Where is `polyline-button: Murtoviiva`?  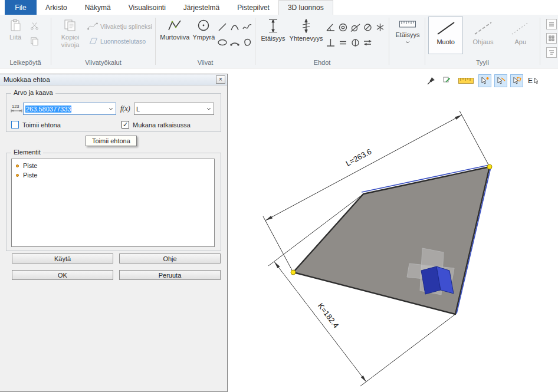
polyline-button: Murtoviiva is located at coordinates (175, 36).